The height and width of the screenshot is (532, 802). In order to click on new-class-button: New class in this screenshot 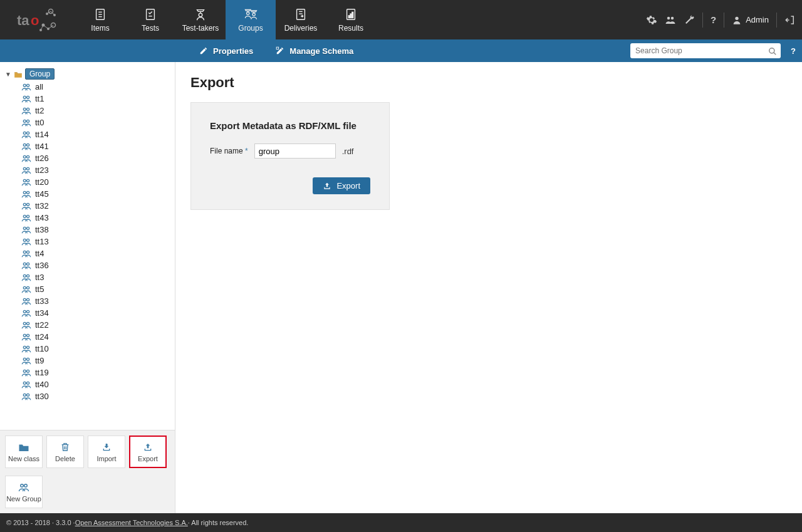, I will do `click(24, 452)`.